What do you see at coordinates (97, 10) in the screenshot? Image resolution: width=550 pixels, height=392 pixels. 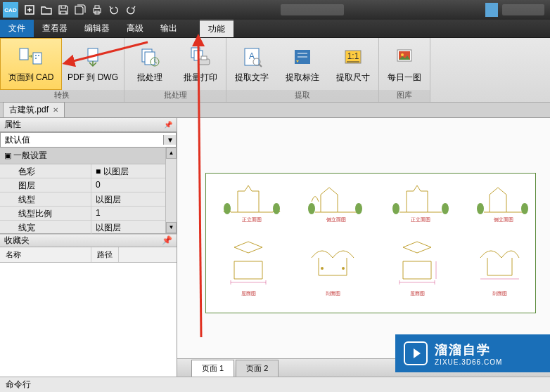 I see `print-icon` at bounding box center [97, 10].